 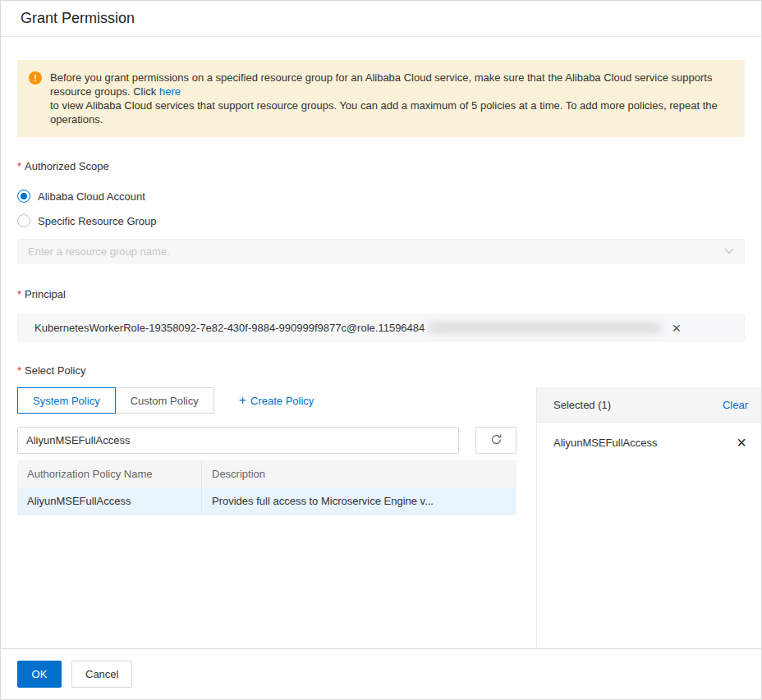 What do you see at coordinates (649, 442) in the screenshot?
I see `list-item: AliyunMSEFullAccess ×` at bounding box center [649, 442].